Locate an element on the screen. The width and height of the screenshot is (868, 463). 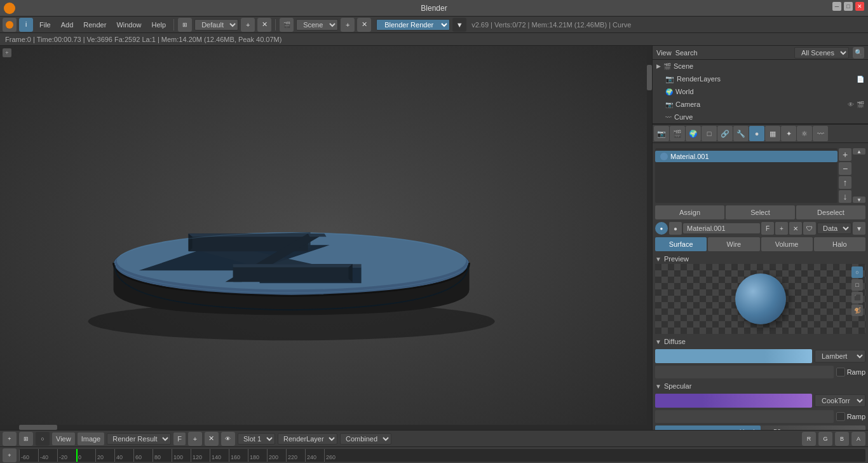
material-add-button: + is located at coordinates (845, 155).